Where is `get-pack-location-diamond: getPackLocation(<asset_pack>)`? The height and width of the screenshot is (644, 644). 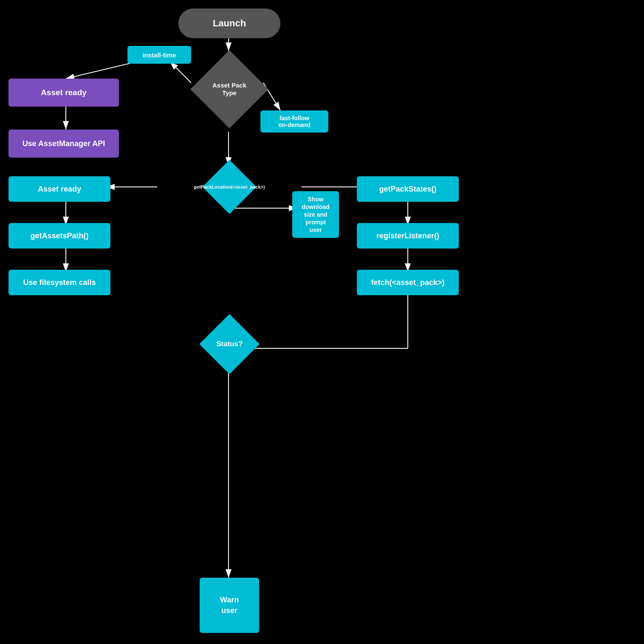 get-pack-location-diamond: getPackLocation(<asset_pack>) is located at coordinates (229, 187).